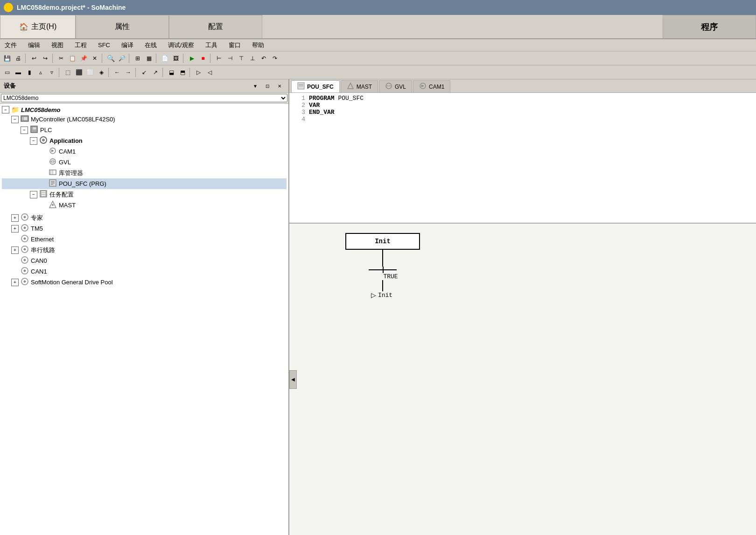 The image size is (756, 535). What do you see at coordinates (45, 58) in the screenshot?
I see `redo-btn: ↪` at bounding box center [45, 58].